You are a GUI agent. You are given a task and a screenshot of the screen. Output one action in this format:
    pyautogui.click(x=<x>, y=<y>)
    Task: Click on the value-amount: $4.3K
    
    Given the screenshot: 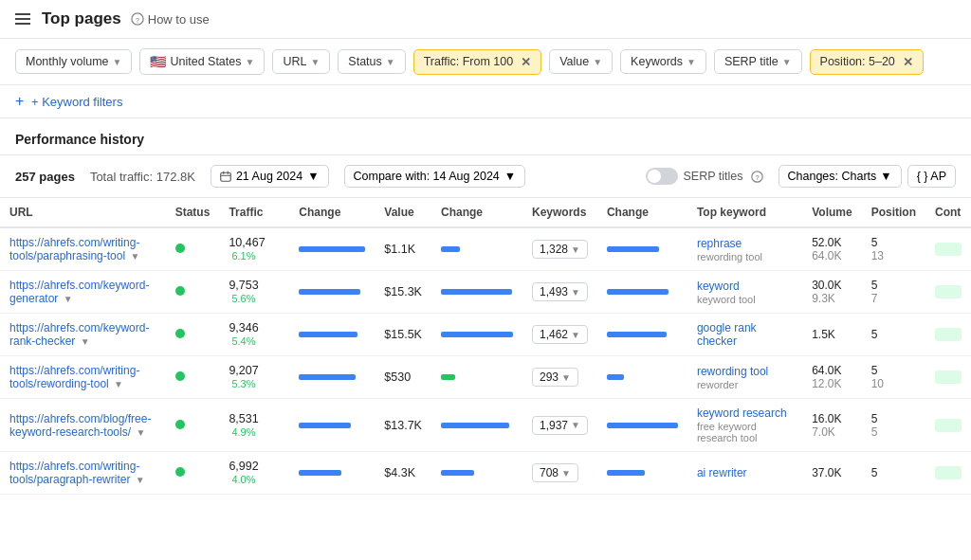 What is the action you would take?
    pyautogui.click(x=400, y=473)
    